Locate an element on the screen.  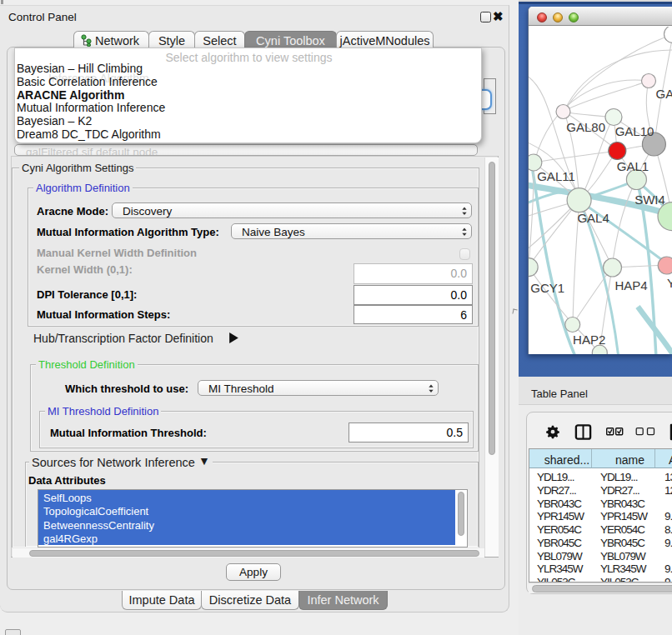
svg-text: SWI4 is located at coordinates (650, 200).